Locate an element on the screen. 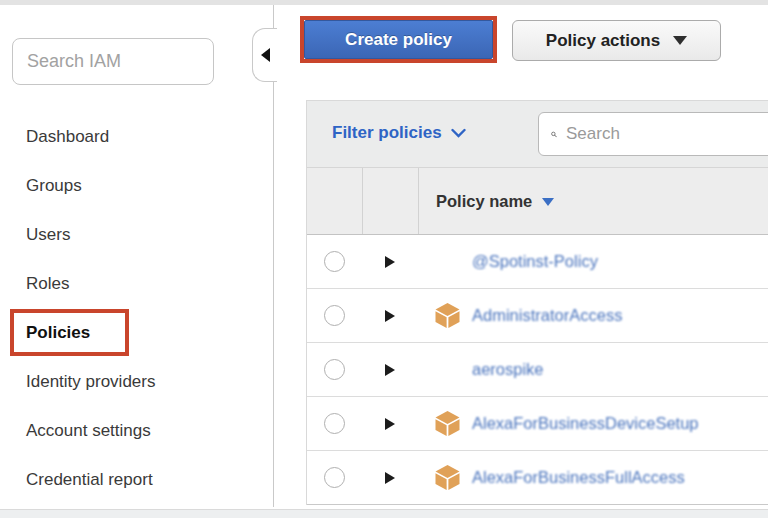 The width and height of the screenshot is (768, 518). policy-name-sort-header: Policy name is located at coordinates (495, 202).